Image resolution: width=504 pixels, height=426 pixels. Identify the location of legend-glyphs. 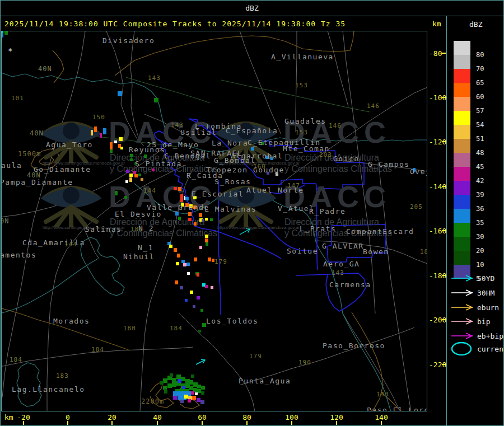
(475, 221).